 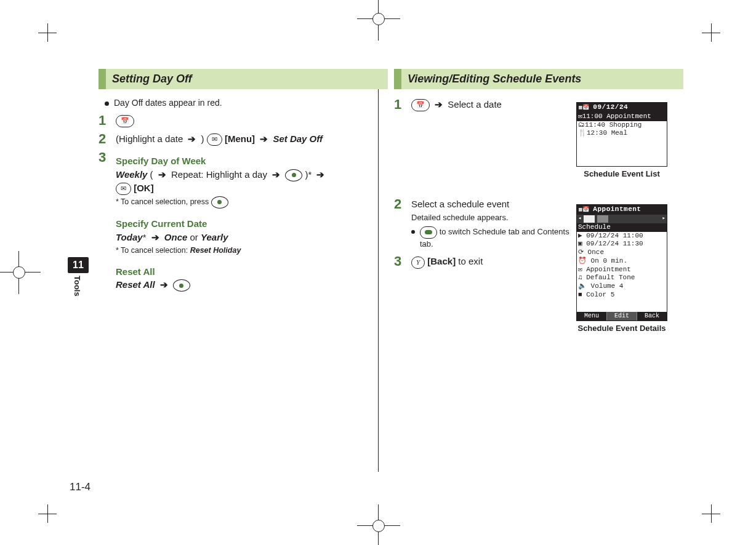 What do you see at coordinates (247, 79) in the screenshot?
I see `heading-title: Setting Day Off` at bounding box center [247, 79].